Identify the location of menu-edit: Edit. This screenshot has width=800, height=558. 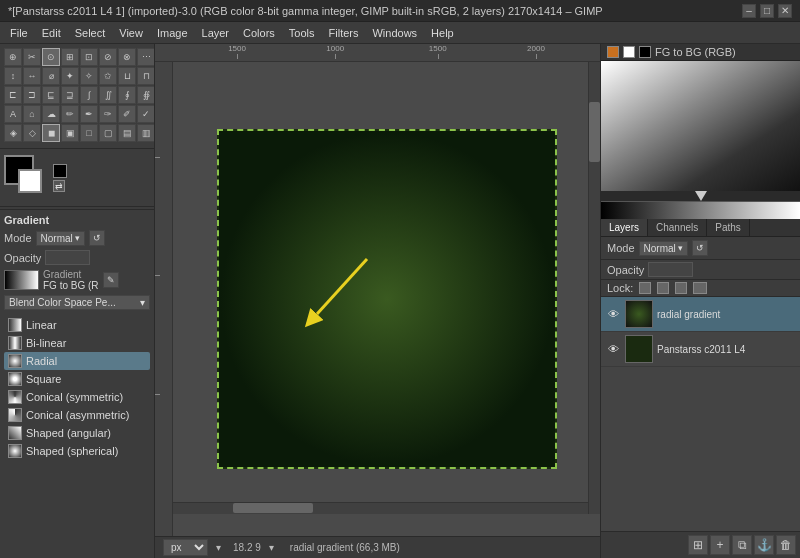
(52, 33).